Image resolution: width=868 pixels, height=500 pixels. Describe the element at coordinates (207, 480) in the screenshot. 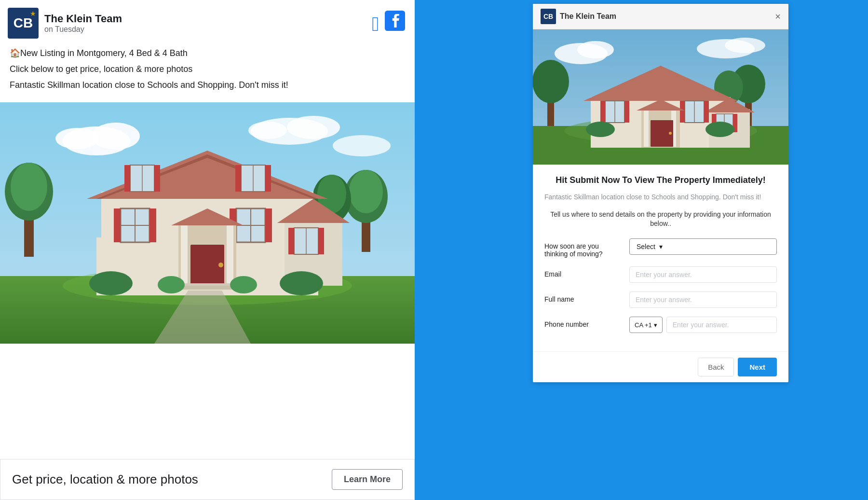

I see `cta-bar: Get price, location & more photos Learn …` at that location.